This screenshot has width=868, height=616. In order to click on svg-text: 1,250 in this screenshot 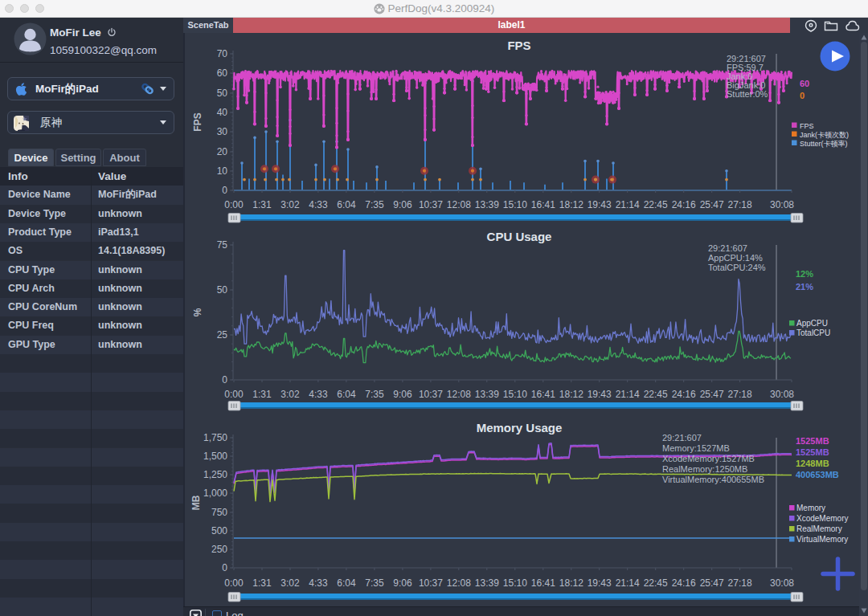, I will do `click(215, 475)`.